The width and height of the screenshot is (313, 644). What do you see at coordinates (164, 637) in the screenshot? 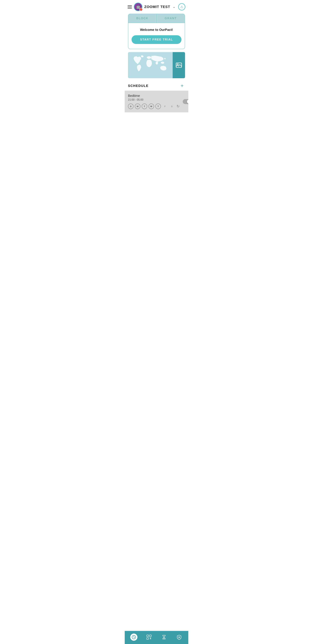
I see `hourglass-icon` at bounding box center [164, 637].